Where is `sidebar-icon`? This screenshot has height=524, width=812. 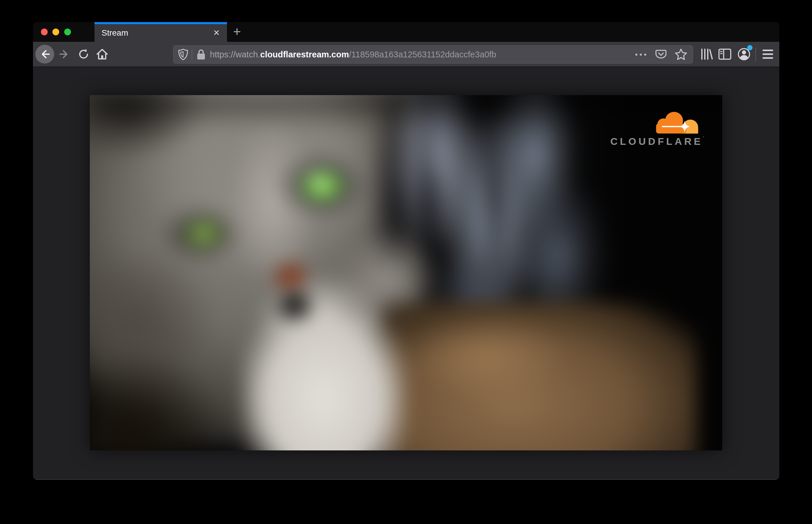 sidebar-icon is located at coordinates (725, 54).